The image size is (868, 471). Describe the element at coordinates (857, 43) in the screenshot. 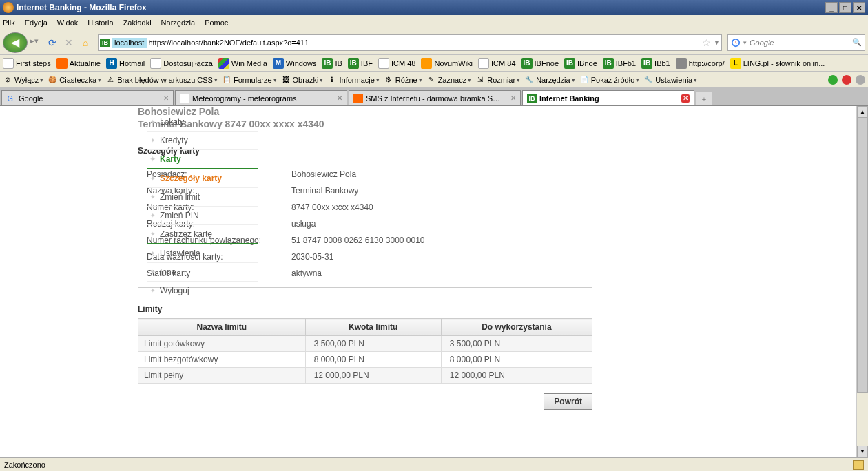

I see `search-submit-icon: 🔍` at that location.